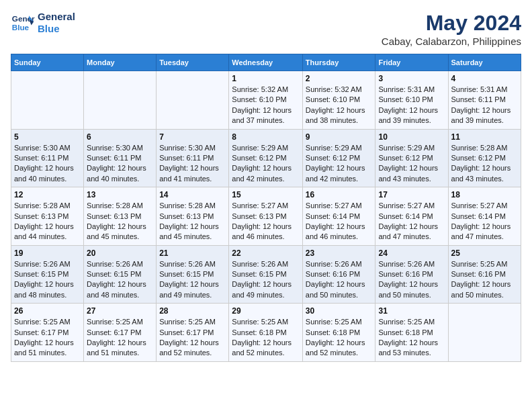 The height and width of the screenshot is (411, 532). I want to click on day-number: 6, so click(120, 137).